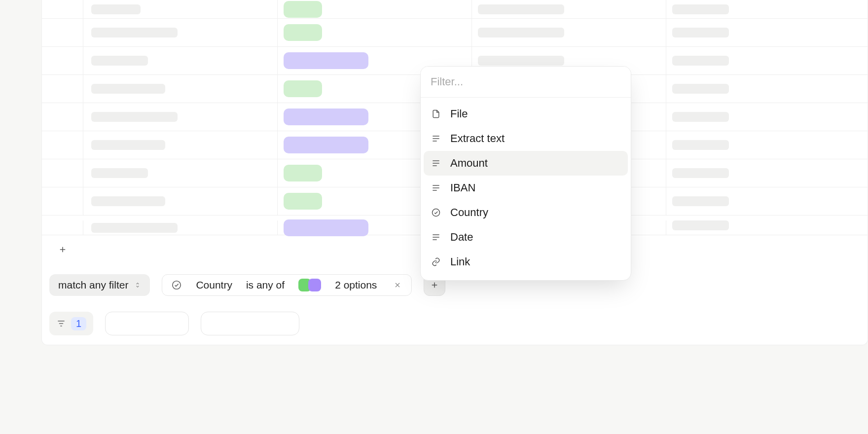 Image resolution: width=868 pixels, height=434 pixels. I want to click on filter-field-option: Extract text, so click(526, 139).